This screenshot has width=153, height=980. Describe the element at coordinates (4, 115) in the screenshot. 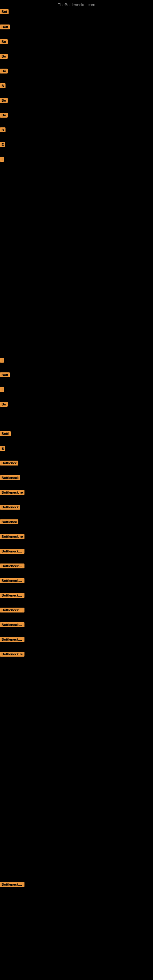

I see `label-badge-b8: Bo` at that location.